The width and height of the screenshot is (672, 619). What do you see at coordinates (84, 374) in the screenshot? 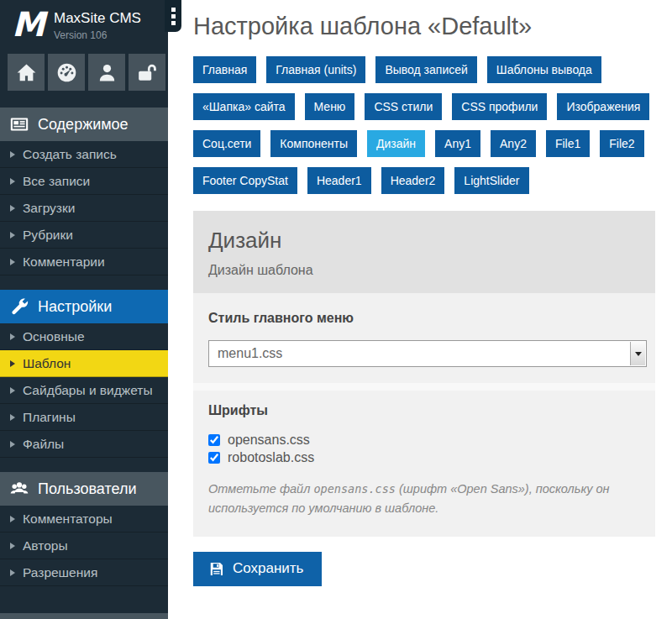
I see `sidebar-section-settings: НастройкиОсновныеШаблонСайдбары и виджет…` at bounding box center [84, 374].